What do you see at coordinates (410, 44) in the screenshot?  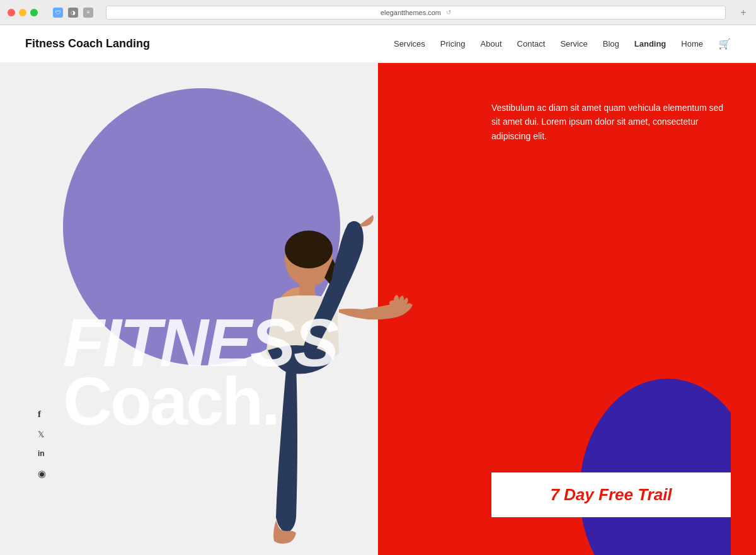 I see `nav-services: Services` at bounding box center [410, 44].